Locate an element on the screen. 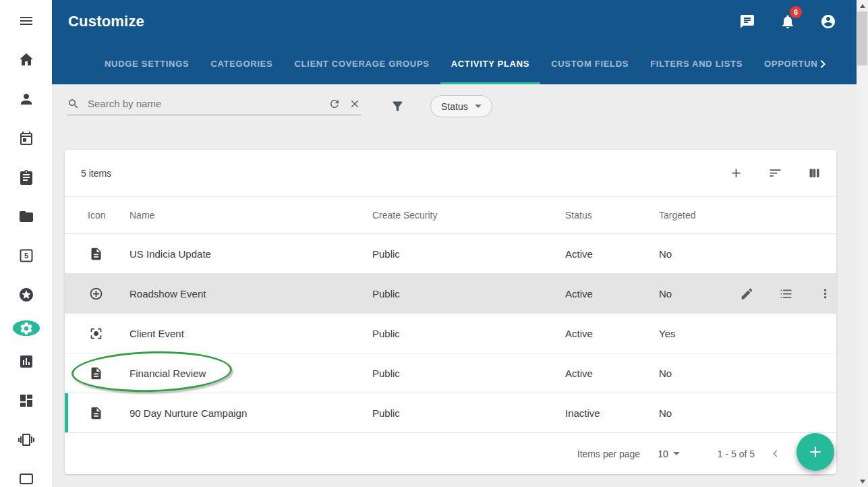 The image size is (868, 487). chat-icon is located at coordinates (747, 22).